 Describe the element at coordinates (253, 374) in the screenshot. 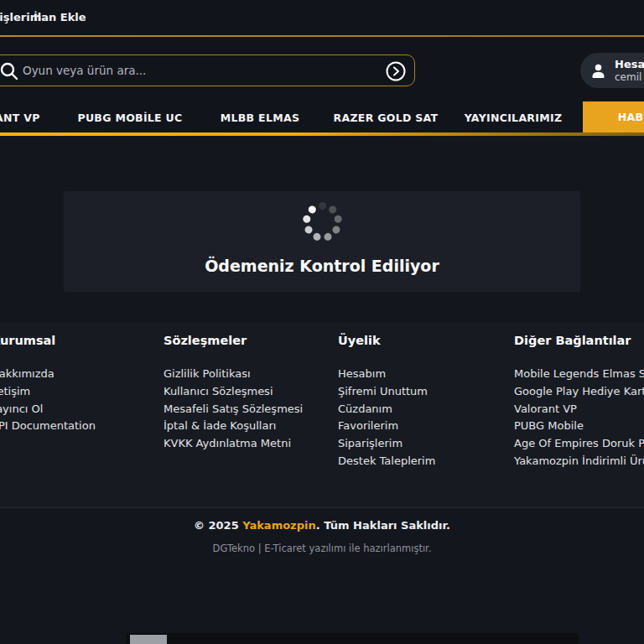

I see `footer-link: Gizlilik Politikası` at that location.